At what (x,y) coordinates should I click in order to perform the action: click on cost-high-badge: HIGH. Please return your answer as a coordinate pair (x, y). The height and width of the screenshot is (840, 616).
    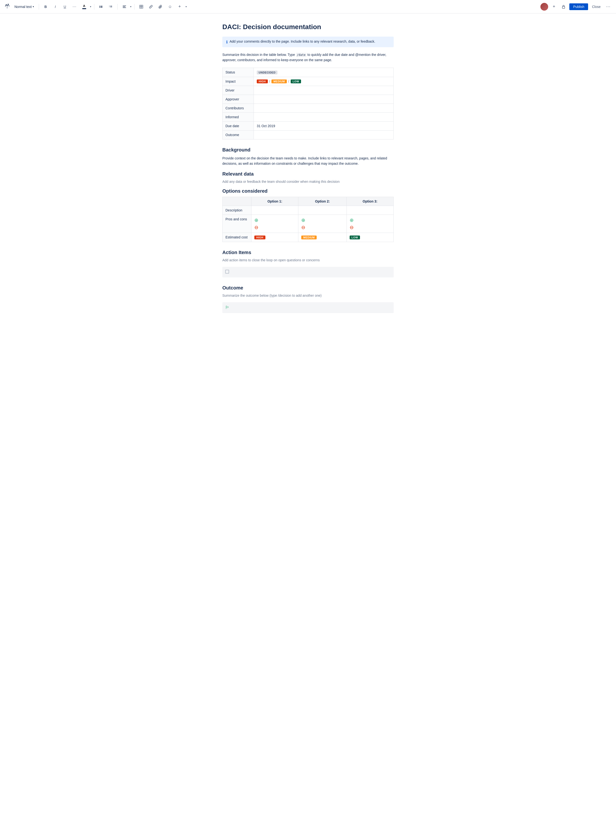
    Looking at the image, I should click on (260, 237).